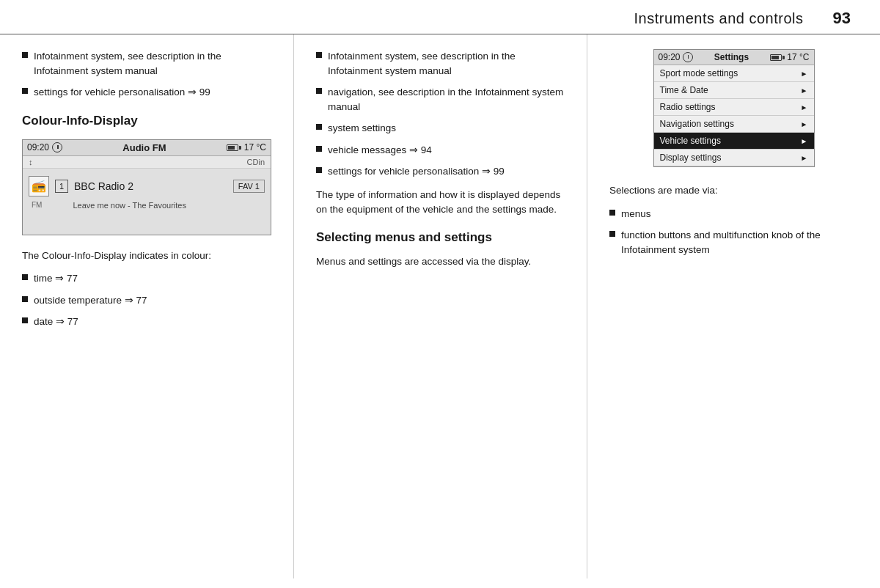  What do you see at coordinates (249, 186) in the screenshot?
I see `fav-button: FAV 1` at bounding box center [249, 186].